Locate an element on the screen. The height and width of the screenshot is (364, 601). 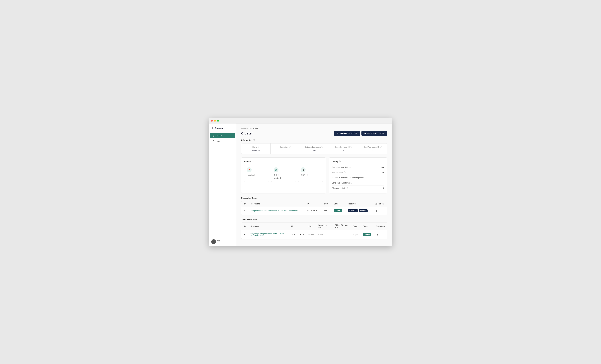
scopes-card: Scopes ⓘ 📍 Location ⓘ - is located at coordinates (284, 175).